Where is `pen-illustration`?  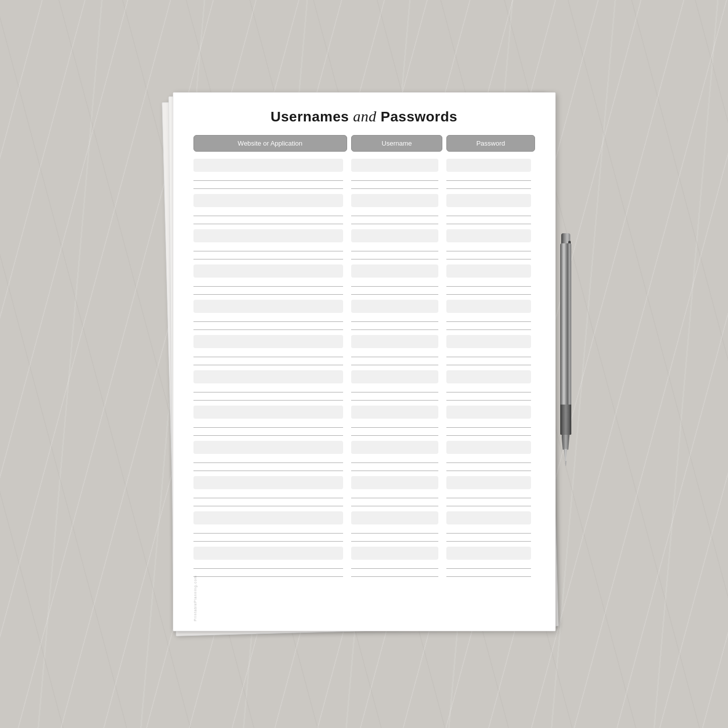 pen-illustration is located at coordinates (566, 349).